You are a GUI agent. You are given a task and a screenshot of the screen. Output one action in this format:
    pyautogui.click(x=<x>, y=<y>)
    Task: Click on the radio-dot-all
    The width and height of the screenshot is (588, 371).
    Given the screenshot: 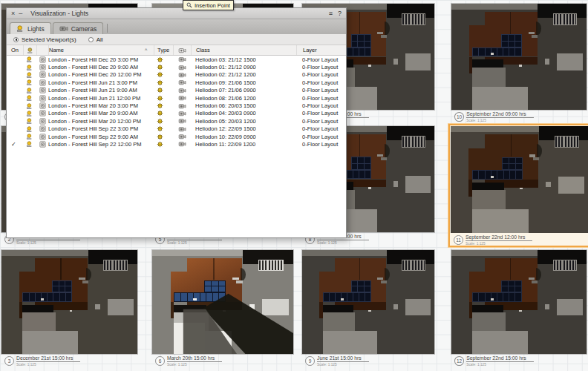 What is the action you would take?
    pyautogui.click(x=91, y=40)
    